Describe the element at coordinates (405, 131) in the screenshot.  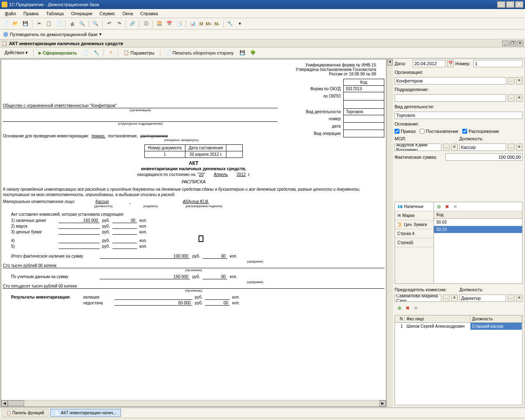
I see `chk-prikaz: Приказ` at that location.